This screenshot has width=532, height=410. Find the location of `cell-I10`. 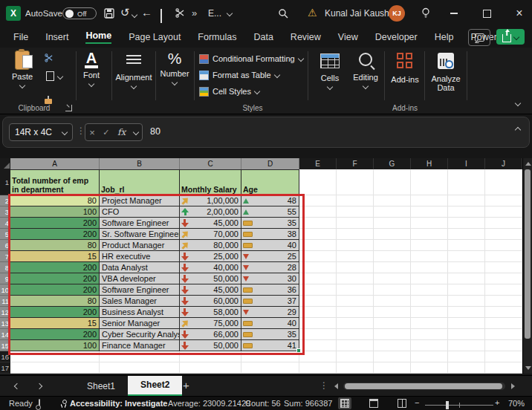

cell-I10 is located at coordinates (467, 290).